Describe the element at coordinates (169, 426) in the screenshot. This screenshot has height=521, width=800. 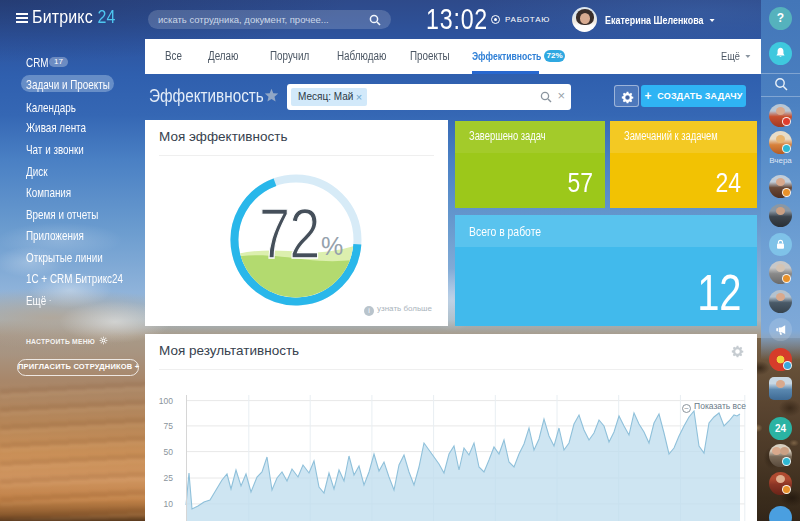
I see `svg-text: 75` at that location.